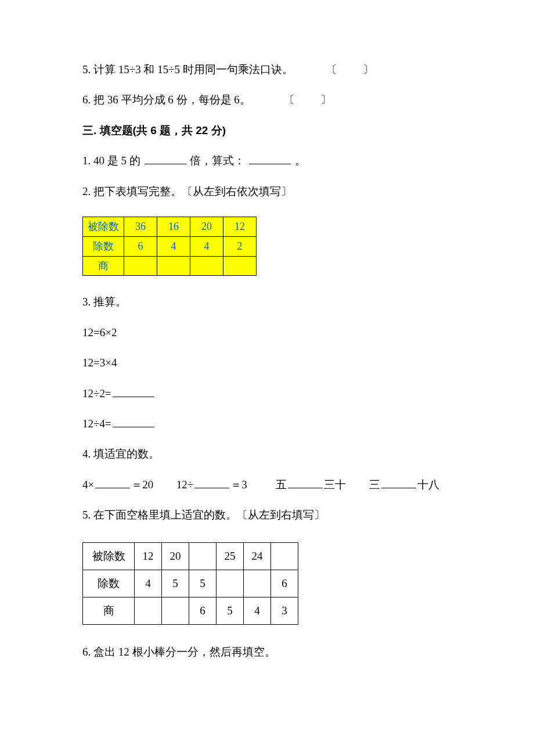 This screenshot has height=756, width=534. What do you see at coordinates (86, 192) in the screenshot?
I see `f2-number: 2.` at bounding box center [86, 192].